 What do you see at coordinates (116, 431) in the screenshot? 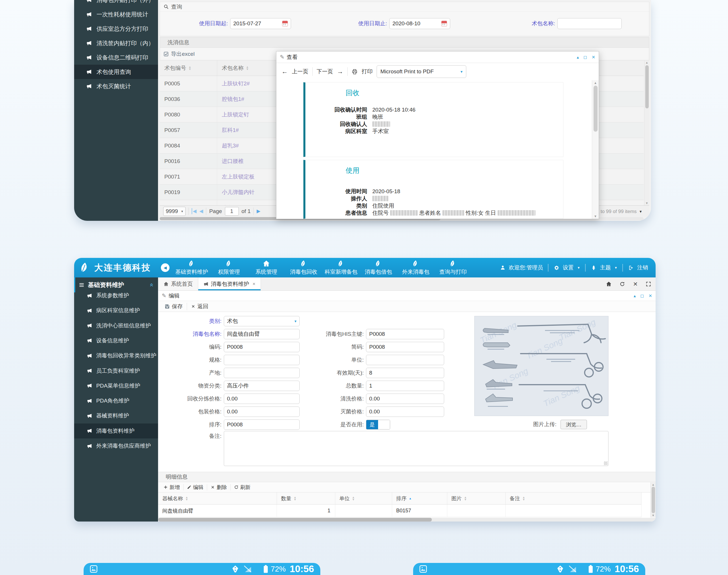
I see `sidebar-item: 消毒包资料维护` at bounding box center [116, 431].